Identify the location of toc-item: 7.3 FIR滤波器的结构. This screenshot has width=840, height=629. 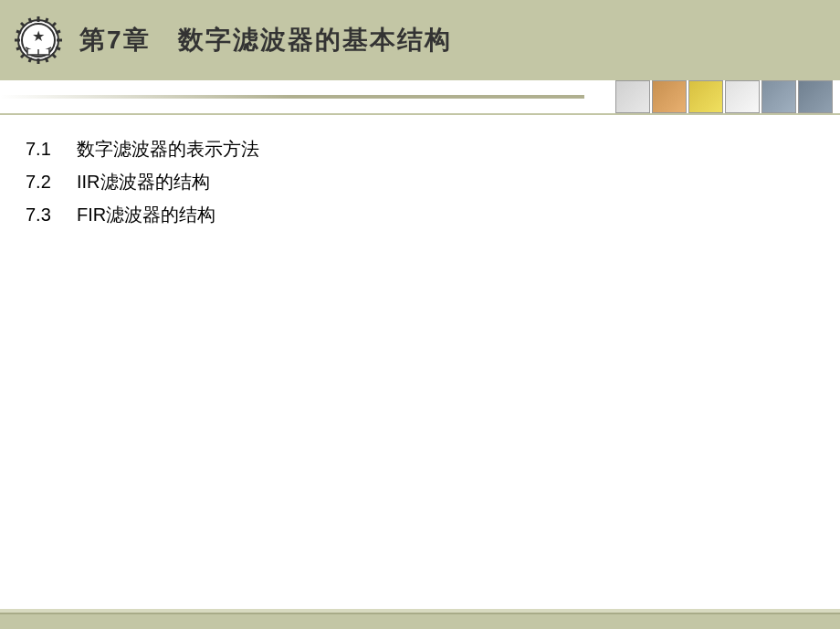
(424, 215).